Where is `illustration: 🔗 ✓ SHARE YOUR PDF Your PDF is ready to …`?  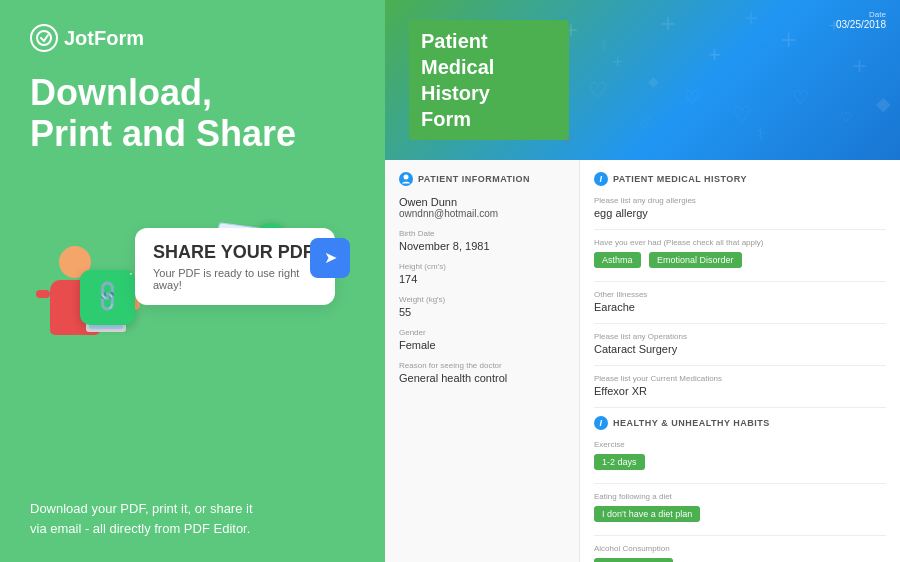
illustration: 🔗 ✓ SHARE YOUR PDF Your PDF is ready to … is located at coordinates (192, 255).